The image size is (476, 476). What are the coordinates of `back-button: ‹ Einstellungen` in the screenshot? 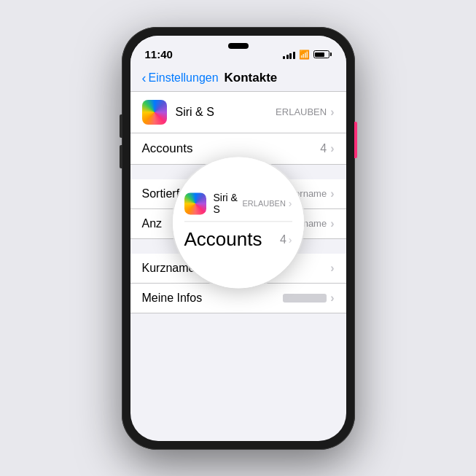 It's located at (181, 78).